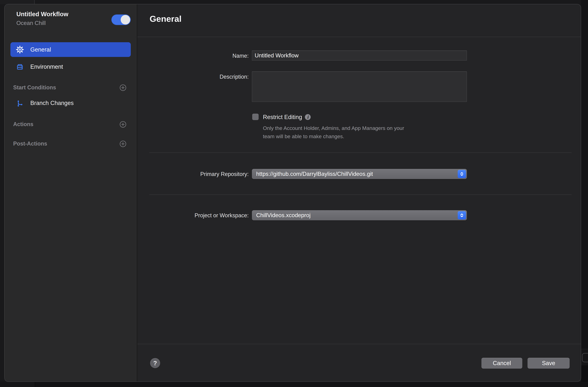  Describe the element at coordinates (359, 55) in the screenshot. I see `name-input` at that location.